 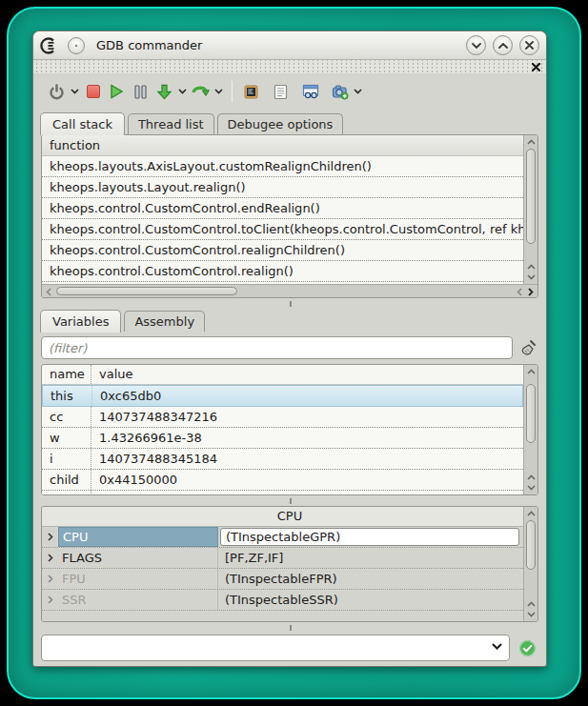 I want to click on window-title: GDB commander, so click(x=149, y=46).